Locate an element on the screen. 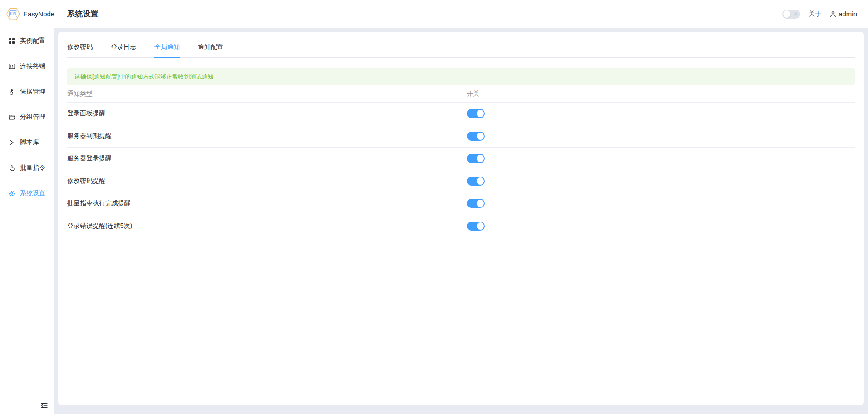 This screenshot has height=414, width=868. sidebar-item-label: 实例配置 is located at coordinates (33, 41).